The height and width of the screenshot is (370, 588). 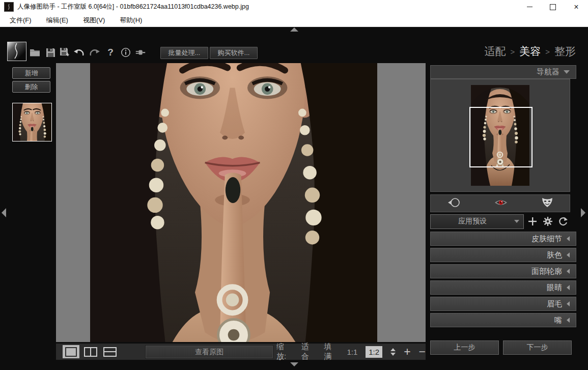 What do you see at coordinates (209, 352) in the screenshot?
I see `view-original-button: 查看原图` at bounding box center [209, 352].